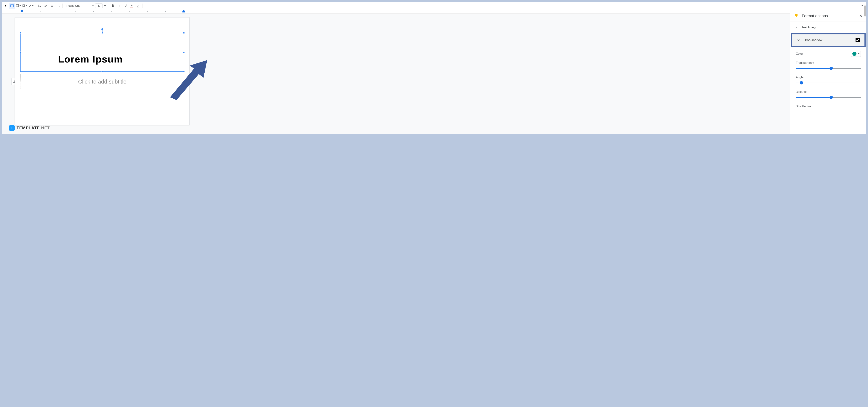 Image resolution: width=868 pixels, height=407 pixels. I want to click on text-color-button: A, so click(132, 6).